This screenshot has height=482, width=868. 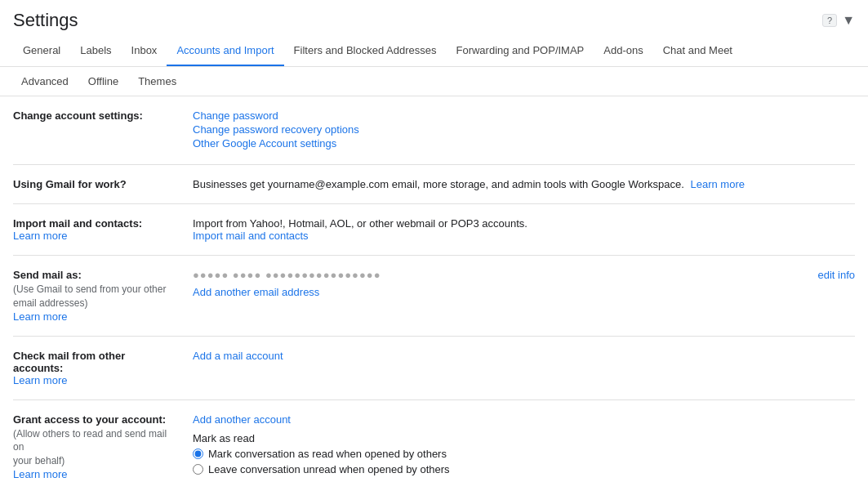 I want to click on send-mail-label: Send mail as: (Use Gmail to send from yo…, so click(x=103, y=296).